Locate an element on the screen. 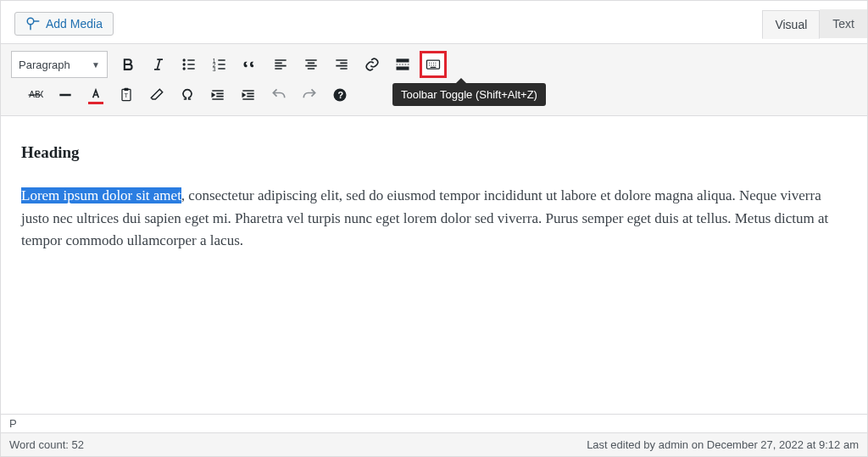 Image resolution: width=868 pixels, height=457 pixels. toolbar-row-1: Paragraph ▼ 123 Toolbar Toggle (Shift+Al… is located at coordinates (434, 64).